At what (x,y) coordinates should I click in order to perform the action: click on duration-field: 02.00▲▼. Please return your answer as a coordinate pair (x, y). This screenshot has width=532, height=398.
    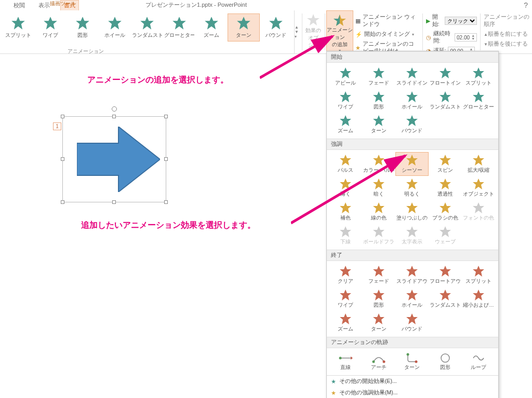
    Looking at the image, I should click on (466, 37).